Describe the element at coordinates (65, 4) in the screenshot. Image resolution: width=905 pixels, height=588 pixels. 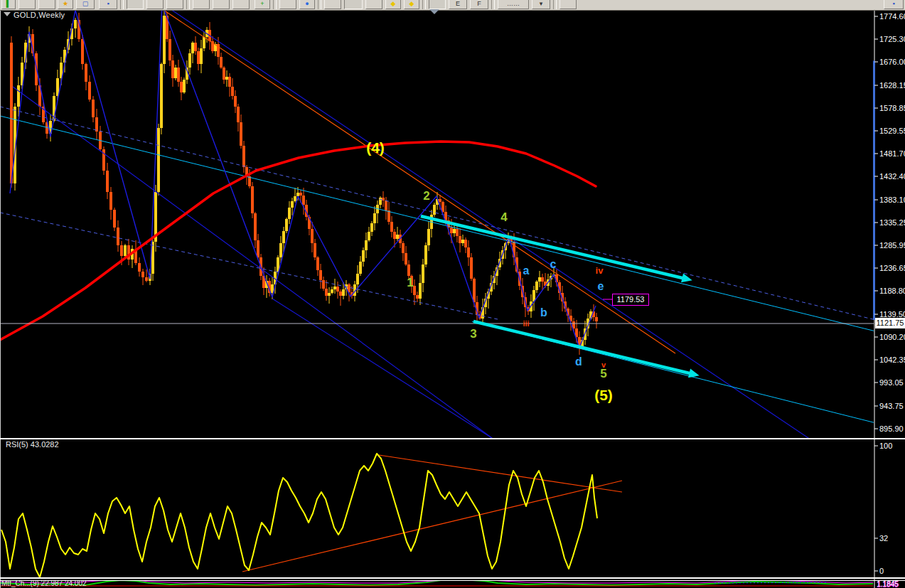
I see `star-icon: ★` at that location.